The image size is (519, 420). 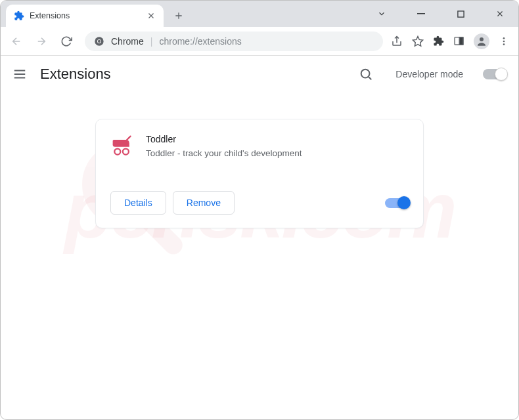 What do you see at coordinates (382, 14) in the screenshot?
I see `chevron-down-icon` at bounding box center [382, 14].